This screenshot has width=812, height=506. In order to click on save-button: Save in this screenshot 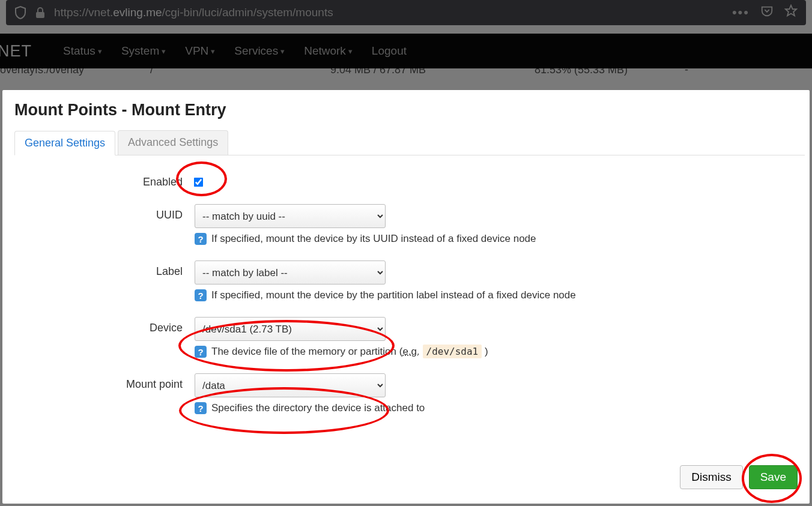, I will do `click(774, 477)`.